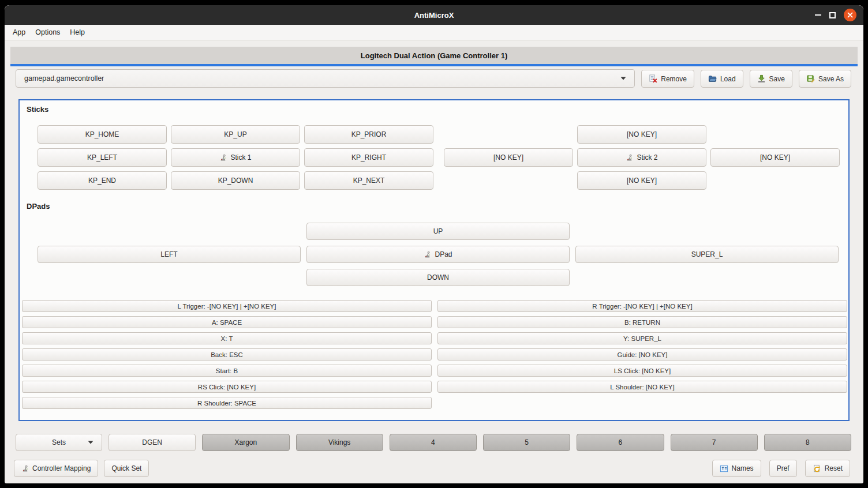  I want to click on save-as-button: Save As, so click(825, 78).